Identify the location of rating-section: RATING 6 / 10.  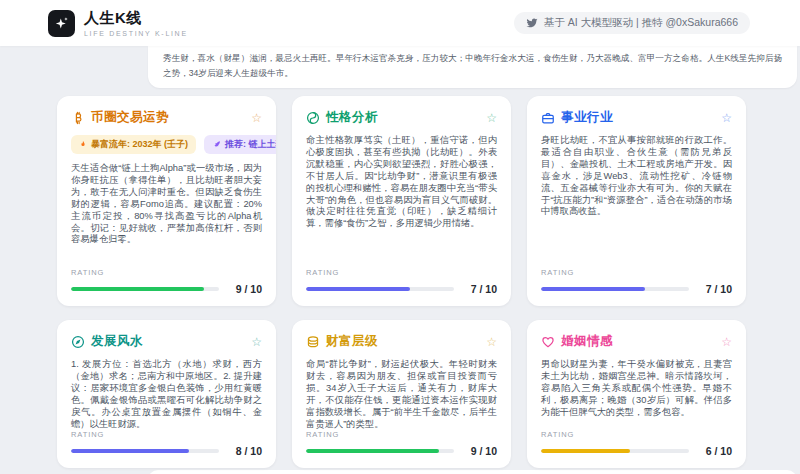
(636, 444).